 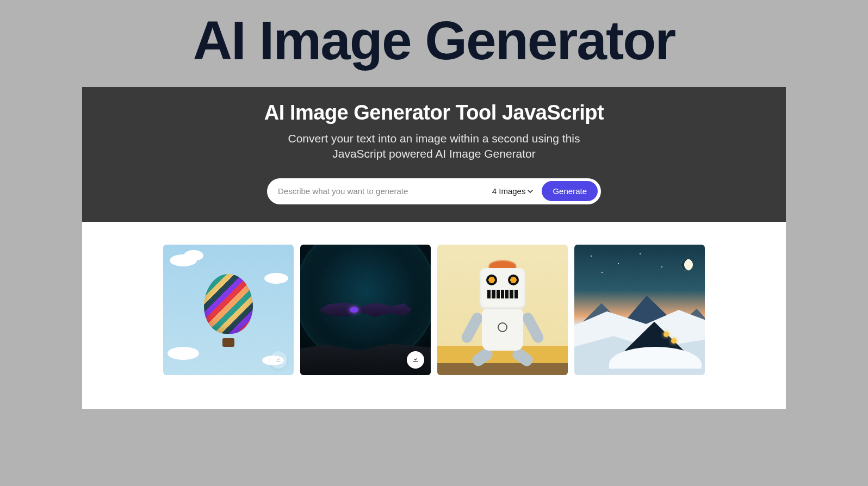 What do you see at coordinates (434, 113) in the screenshot?
I see `hero-title: AI Image Generator Tool JavaScript` at bounding box center [434, 113].